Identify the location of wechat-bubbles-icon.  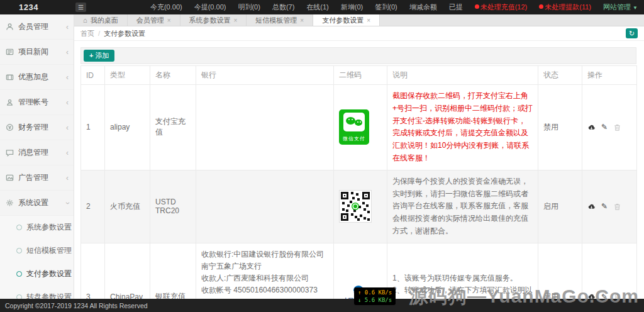
(354, 122).